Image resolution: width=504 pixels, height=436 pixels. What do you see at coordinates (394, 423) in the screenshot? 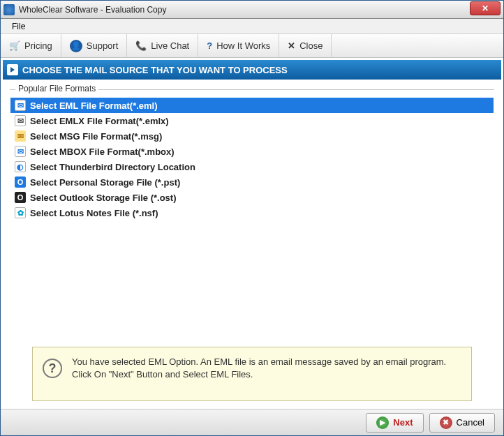
I see `next-button: ▶ Next` at bounding box center [394, 423].